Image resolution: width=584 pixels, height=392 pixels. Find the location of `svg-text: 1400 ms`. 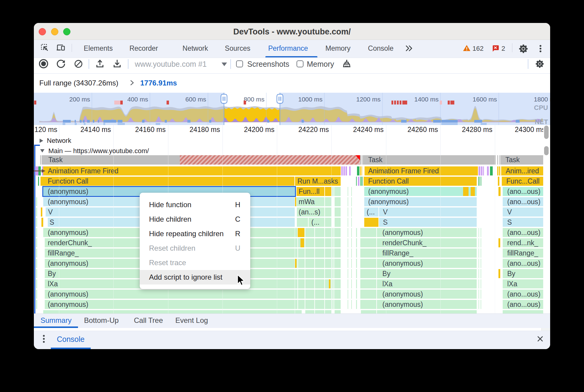

svg-text: 1400 ms is located at coordinates (426, 99).